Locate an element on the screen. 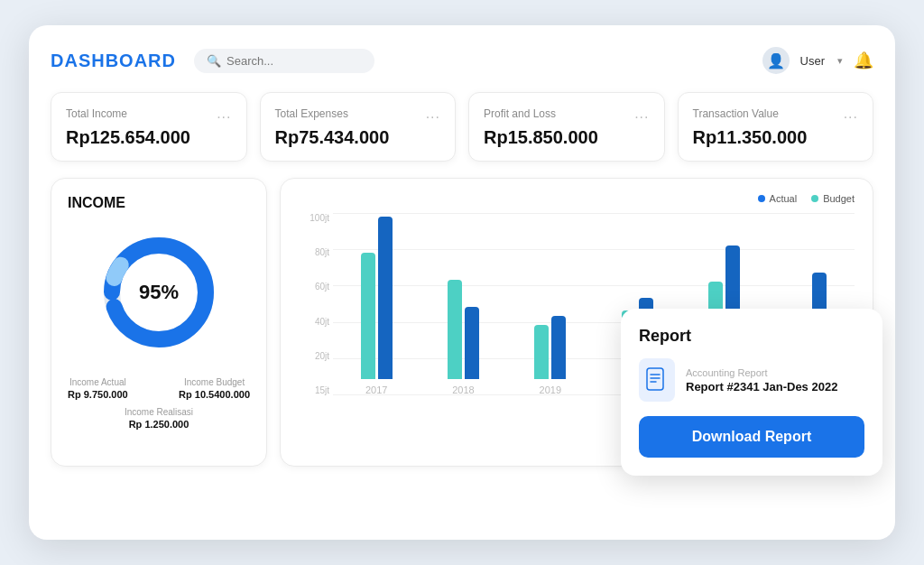  income-budget-label: Income Budget is located at coordinates (215, 383).